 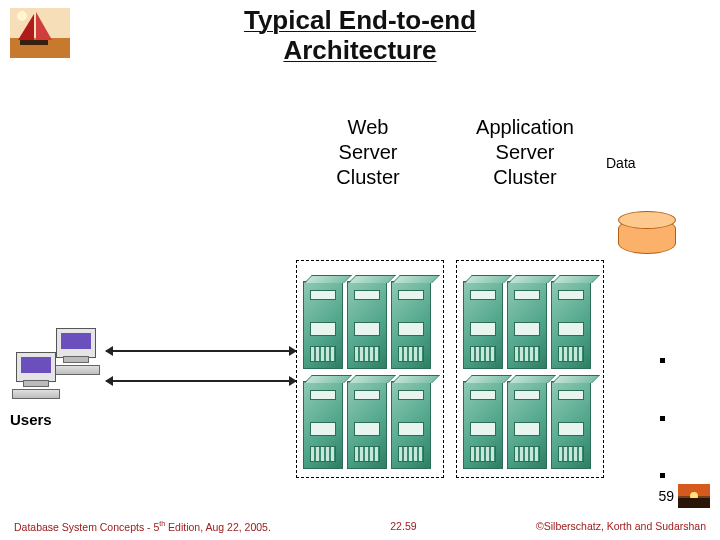 I want to click on arrow-users-web, so click(x=201, y=351).